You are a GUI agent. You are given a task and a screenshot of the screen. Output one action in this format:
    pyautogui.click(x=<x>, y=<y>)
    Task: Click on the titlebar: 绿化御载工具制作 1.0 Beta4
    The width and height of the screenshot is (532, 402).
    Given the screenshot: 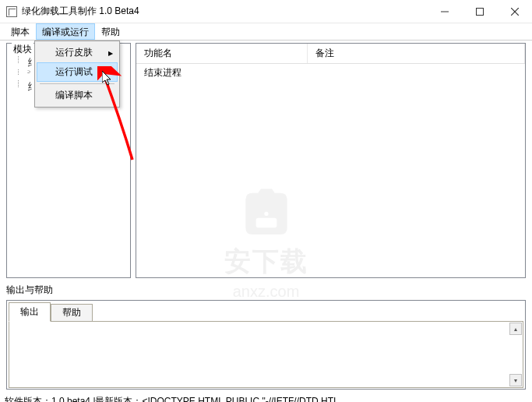 What is the action you would take?
    pyautogui.click(x=266, y=12)
    